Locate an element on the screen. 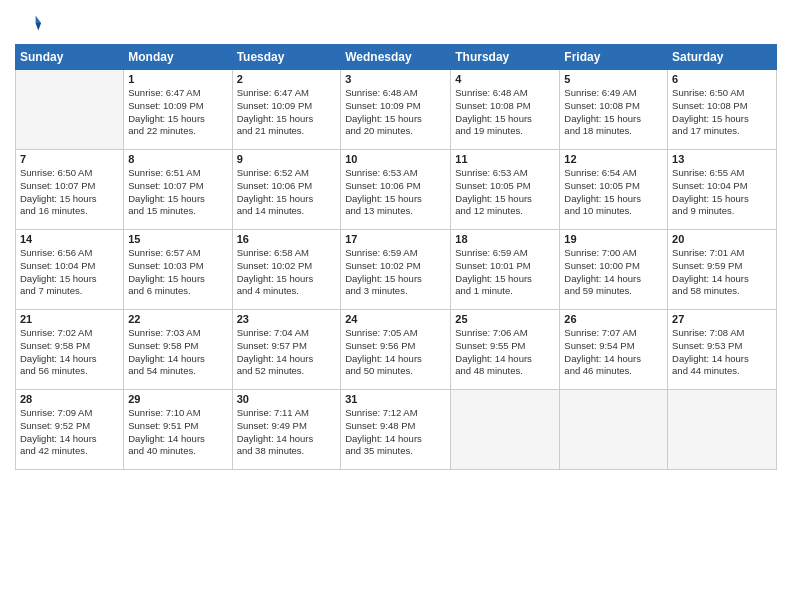 This screenshot has width=792, height=612. day-info: Sunrise: 6:56 AM Sunset: 10:04 PM Daylig… is located at coordinates (70, 272).